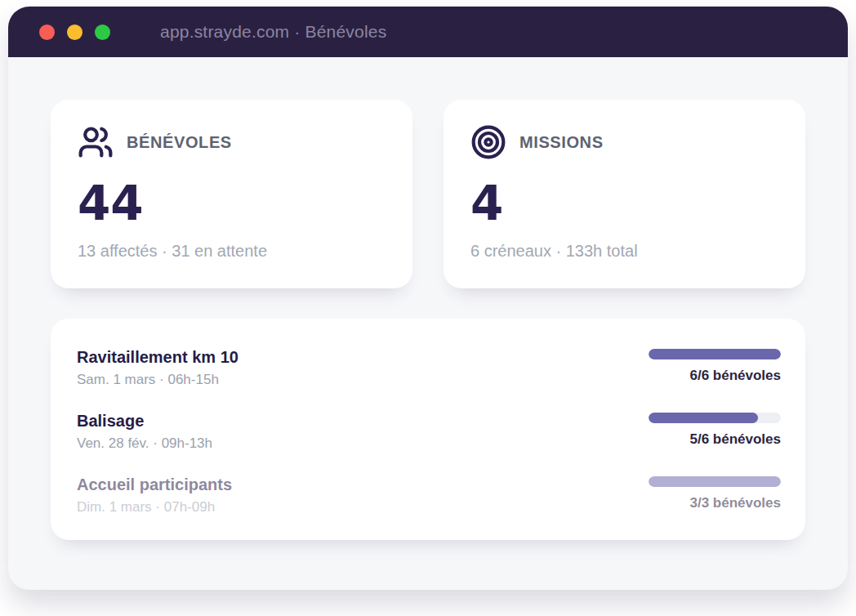  Describe the element at coordinates (428, 32) in the screenshot. I see `titlebar: app.strayde.com · Bénévoles` at that location.